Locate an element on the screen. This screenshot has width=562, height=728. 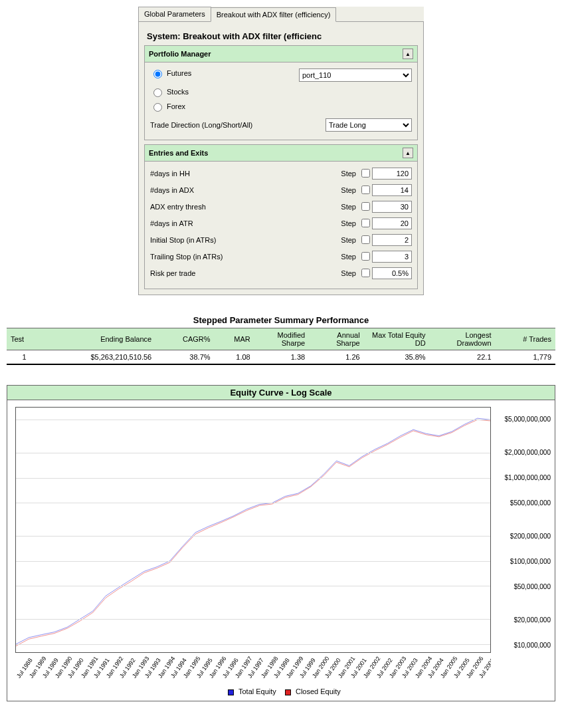
cell-maxdd: 35.8% is located at coordinates (397, 358).